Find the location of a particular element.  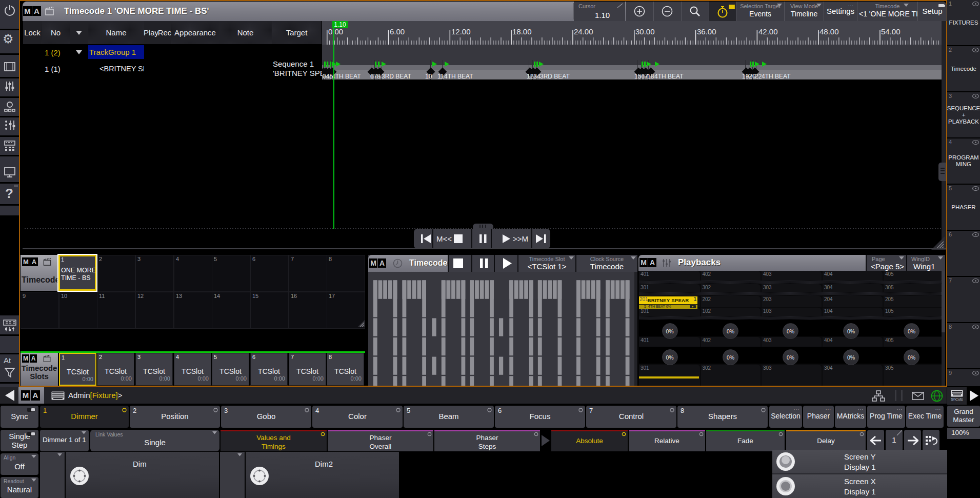

svg-text: 22 is located at coordinates (758, 76).